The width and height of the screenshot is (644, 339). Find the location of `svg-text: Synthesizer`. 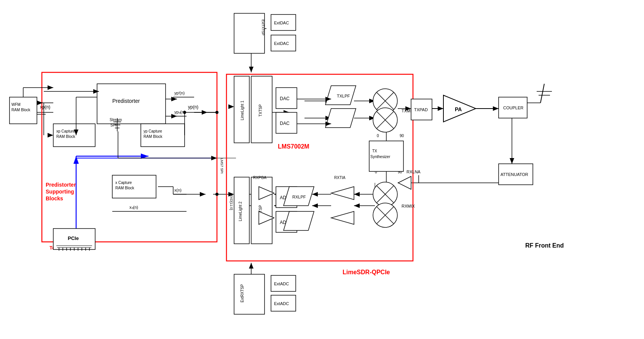

svg-text: Synthesizer is located at coordinates (381, 157).